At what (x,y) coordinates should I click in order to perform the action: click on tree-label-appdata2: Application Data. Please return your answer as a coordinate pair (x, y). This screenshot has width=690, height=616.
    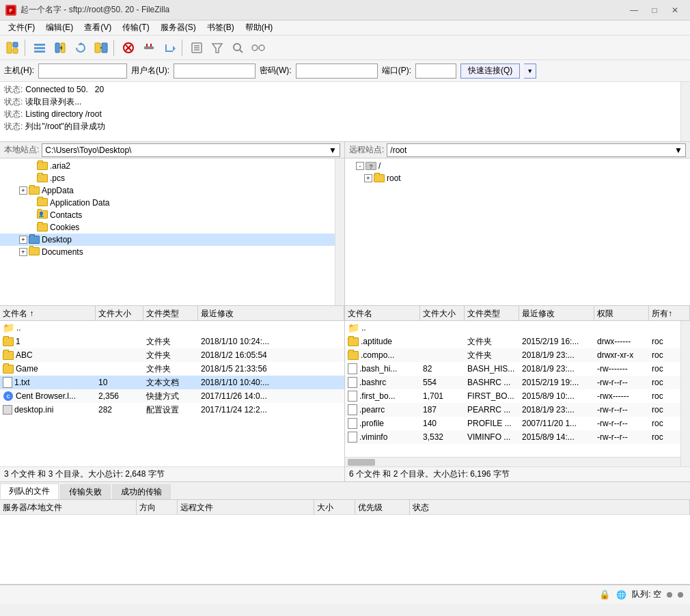
    Looking at the image, I should click on (79, 203).